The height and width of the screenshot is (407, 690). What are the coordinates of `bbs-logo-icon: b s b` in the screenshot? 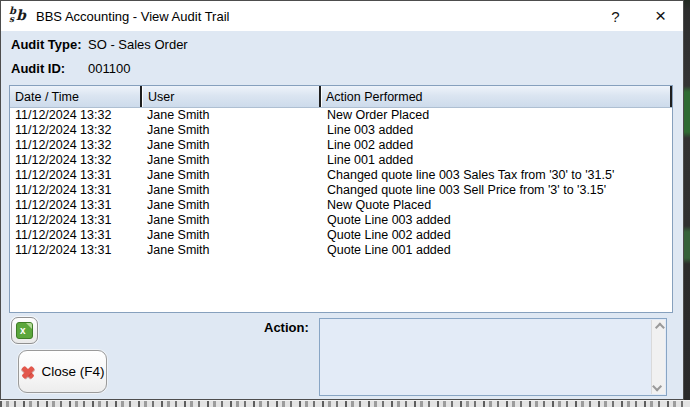 It's located at (18, 16).